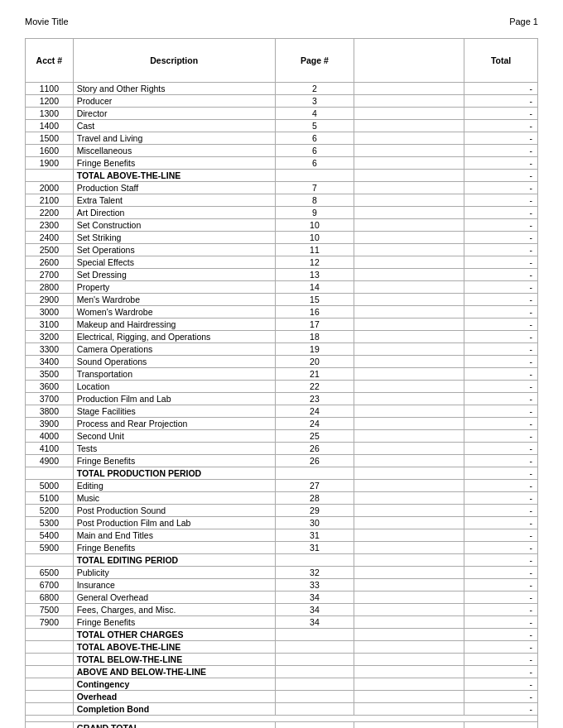 This screenshot has height=728, width=563. Describe the element at coordinates (315, 523) in the screenshot. I see `cell-page: 30` at that location.